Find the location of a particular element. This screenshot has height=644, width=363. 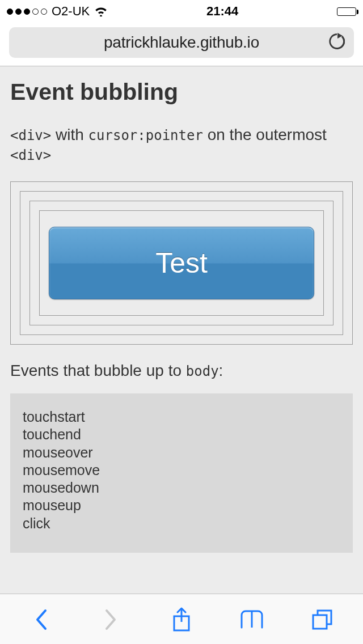

bookmarks-button is located at coordinates (252, 620).